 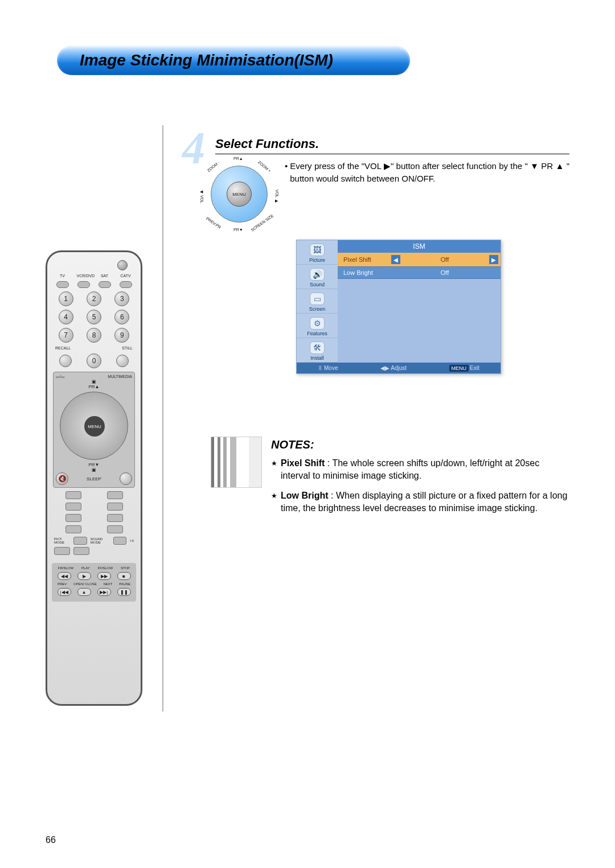 What do you see at coordinates (95, 426) in the screenshot?
I see `menu-button: MENU` at bounding box center [95, 426].